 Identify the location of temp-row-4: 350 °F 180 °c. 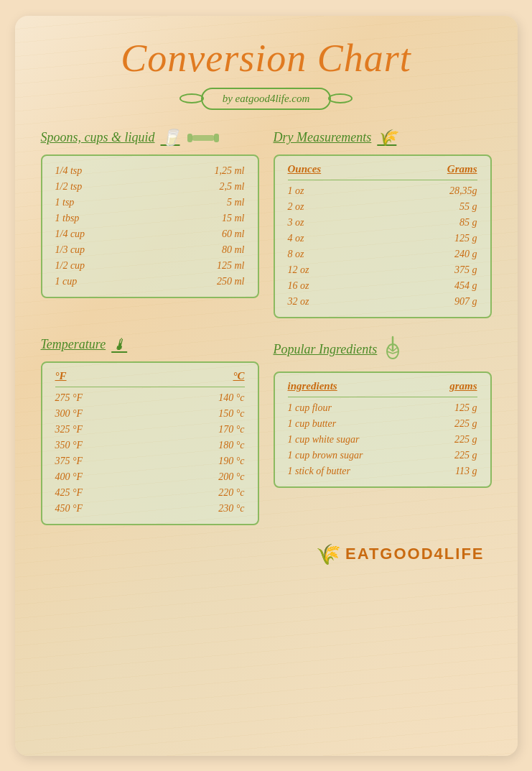
(150, 445).